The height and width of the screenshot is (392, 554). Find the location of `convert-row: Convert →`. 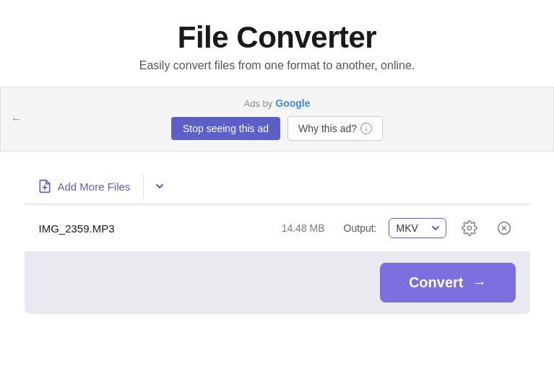

convert-row: Convert → is located at coordinates (277, 283).